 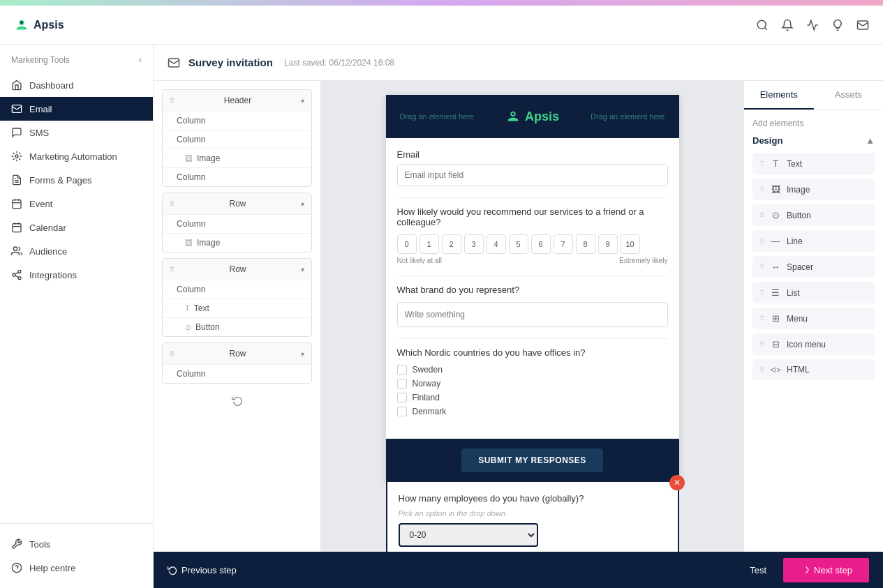 What do you see at coordinates (17, 156) in the screenshot?
I see `automation-icon` at bounding box center [17, 156].